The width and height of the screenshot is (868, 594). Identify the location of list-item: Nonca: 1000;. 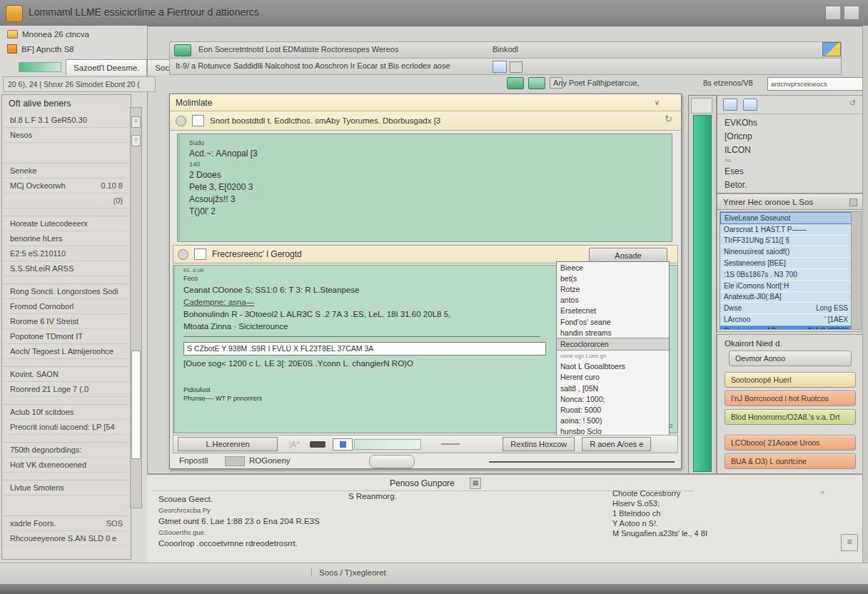
(612, 398).